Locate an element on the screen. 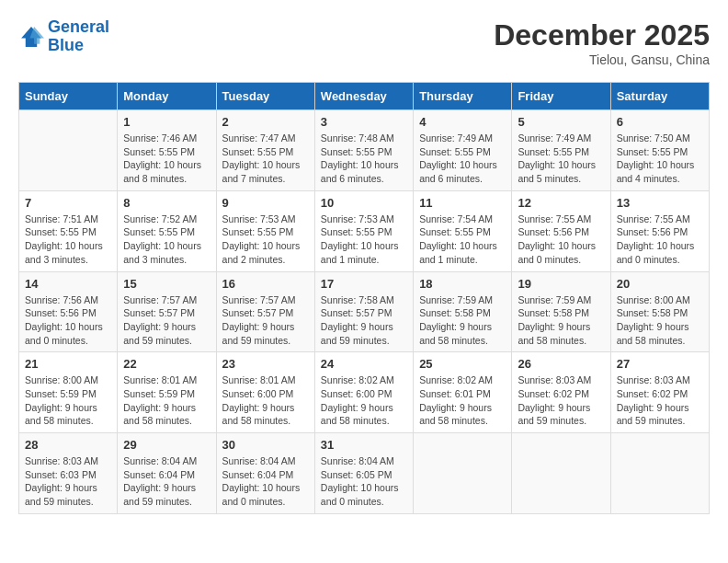  weekday-header-saturday: Saturday is located at coordinates (660, 97).